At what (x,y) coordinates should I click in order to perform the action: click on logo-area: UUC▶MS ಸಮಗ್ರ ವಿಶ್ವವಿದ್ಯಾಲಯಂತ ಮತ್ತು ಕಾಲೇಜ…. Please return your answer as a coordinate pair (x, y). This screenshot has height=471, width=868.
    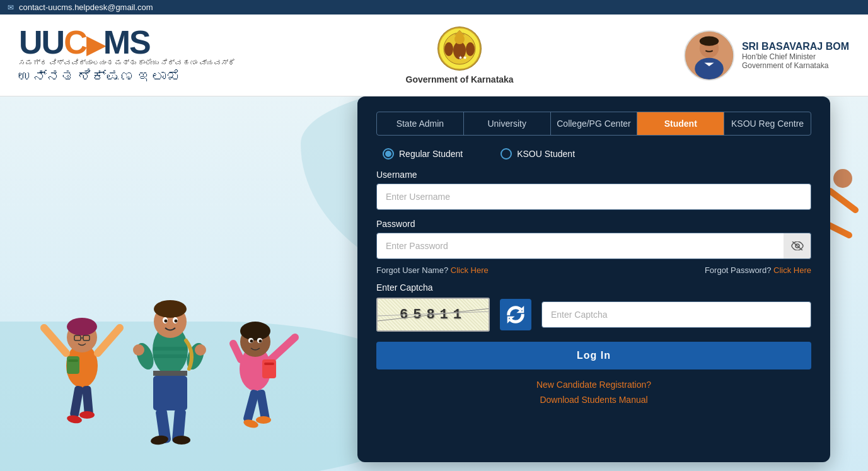
    Looking at the image, I should click on (127, 55).